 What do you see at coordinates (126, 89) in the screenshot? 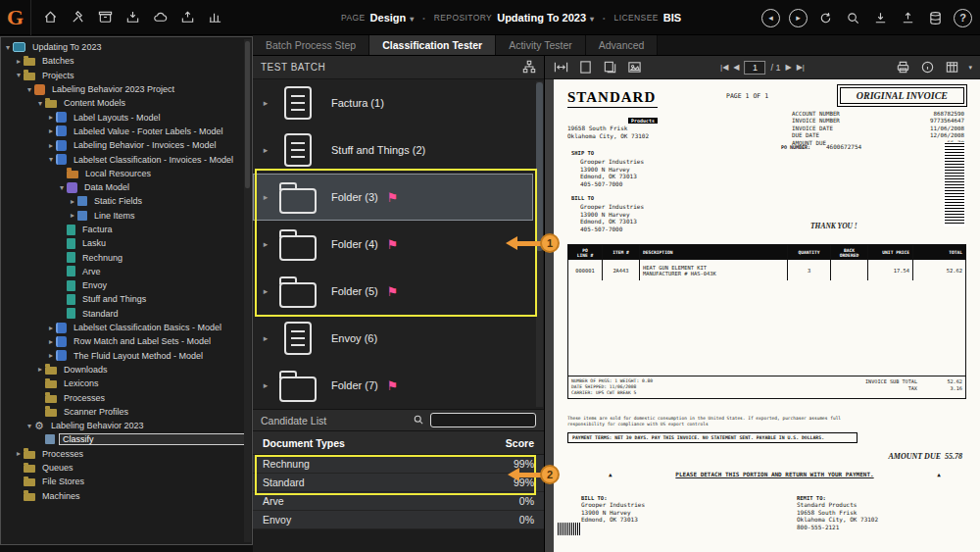
I see `tree-item-labeling-behavior-2023-project: ▾Labeling Behavior 2023 Project` at bounding box center [126, 89].